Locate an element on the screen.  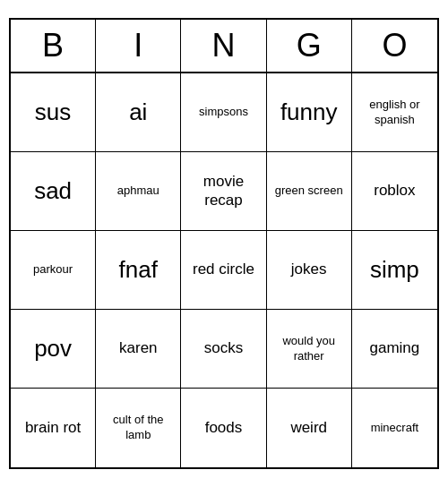
header-letter-G: G is located at coordinates (310, 46).